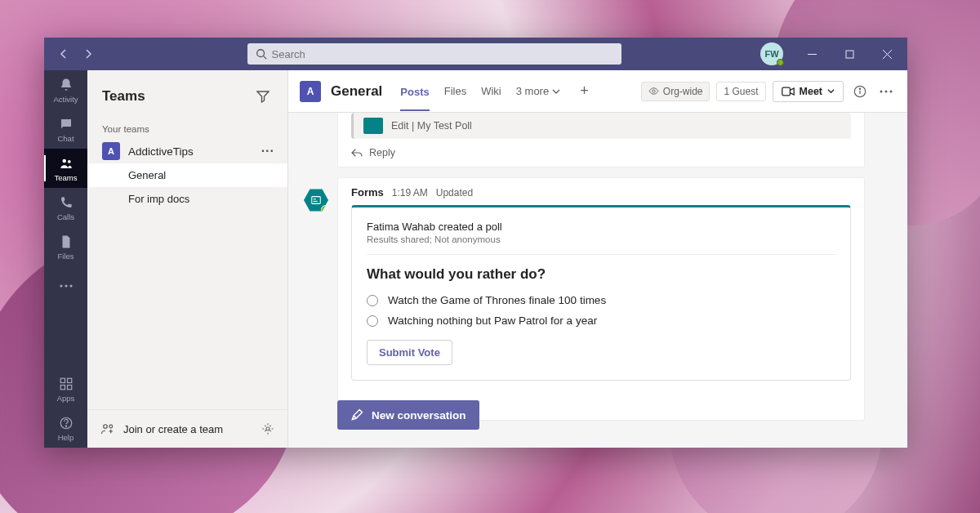  I want to click on maximize-button, so click(849, 54).